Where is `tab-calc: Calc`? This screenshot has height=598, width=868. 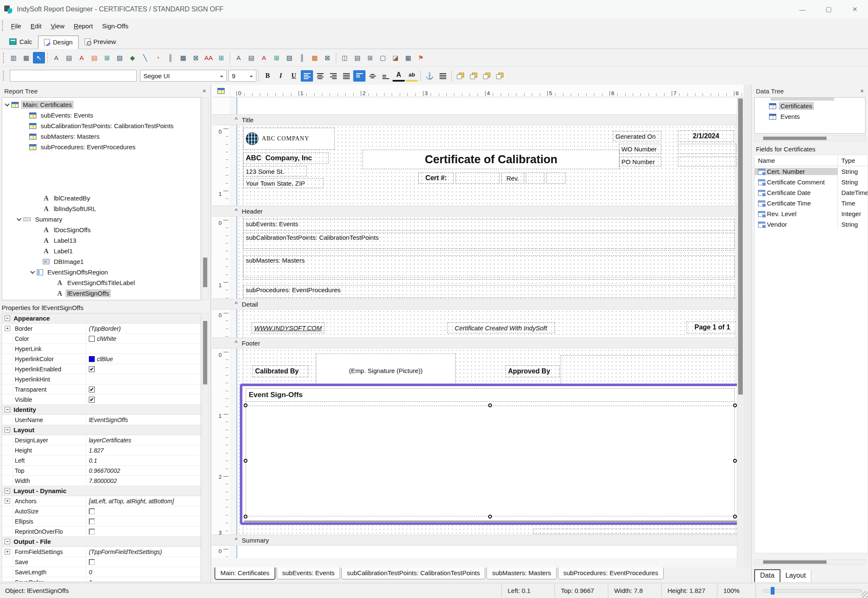 tab-calc: Calc is located at coordinates (21, 42).